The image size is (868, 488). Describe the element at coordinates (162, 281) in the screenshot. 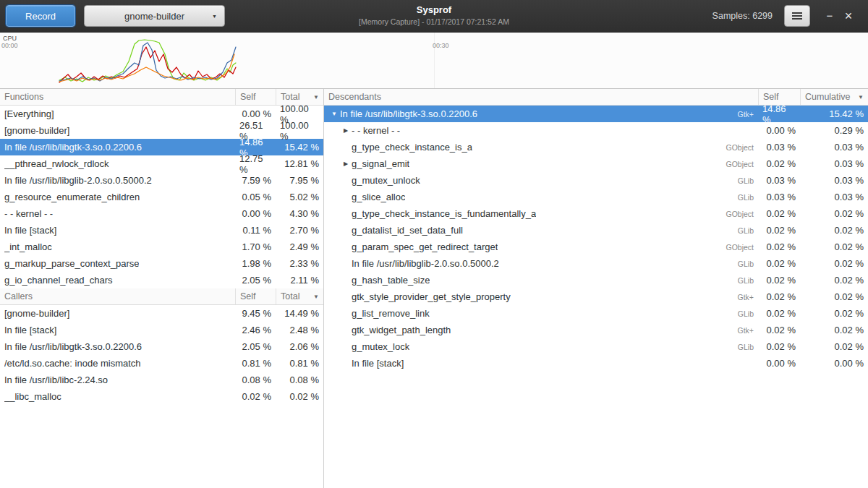

I see `table-row: g_io_channel_read_chars 2.05 % 2.11 %` at that location.